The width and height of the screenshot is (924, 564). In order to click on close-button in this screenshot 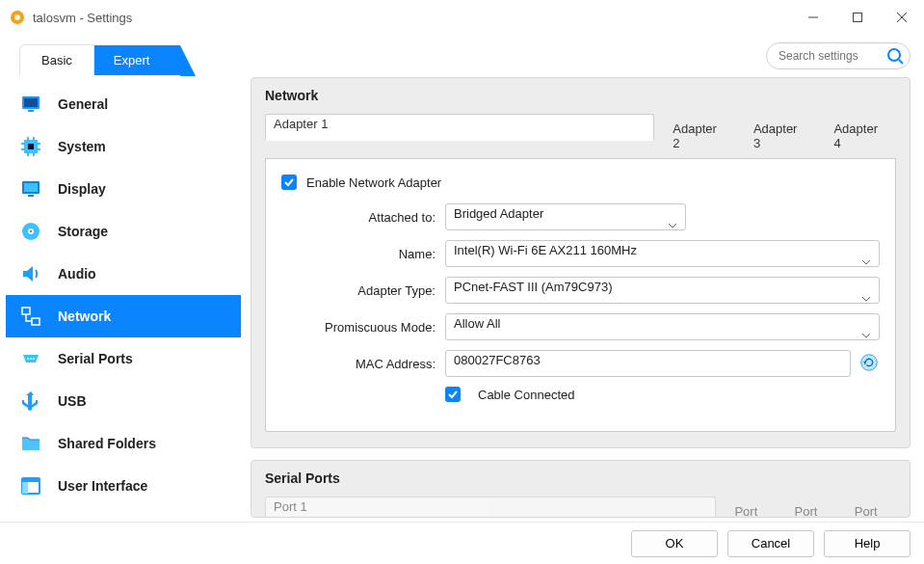, I will do `click(902, 17)`.